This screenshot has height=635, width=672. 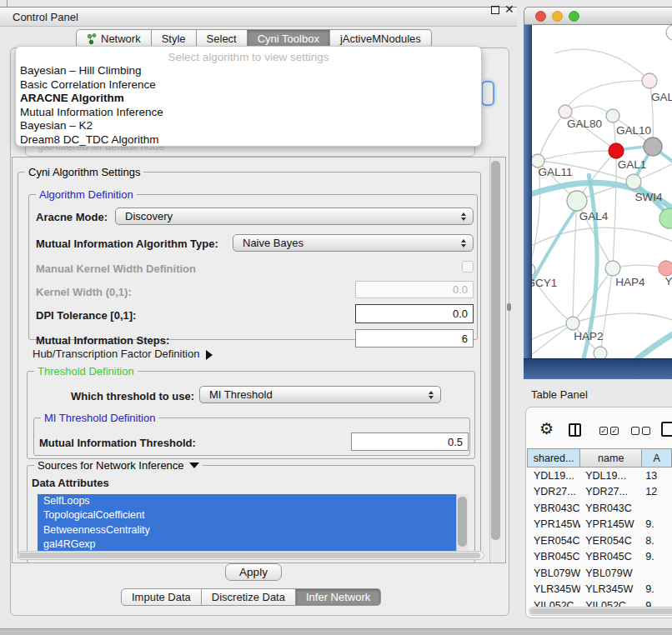 I want to click on float-window-icon, so click(x=495, y=10).